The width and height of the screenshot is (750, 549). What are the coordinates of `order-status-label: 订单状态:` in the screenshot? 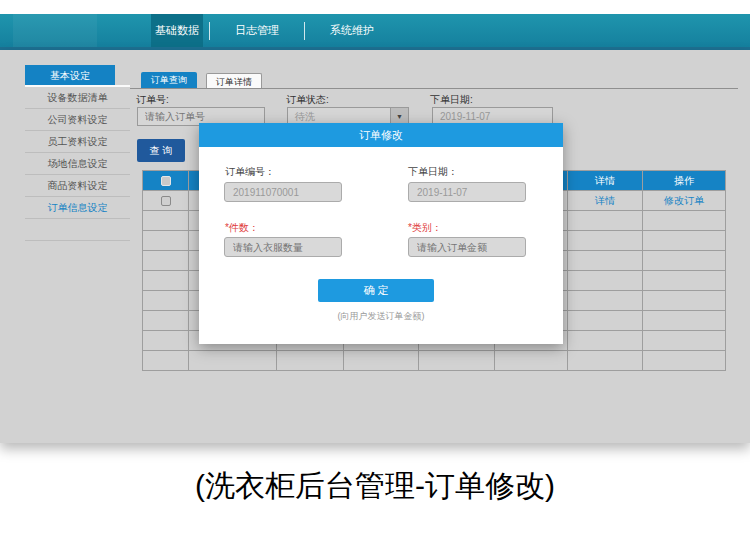 It's located at (308, 100).